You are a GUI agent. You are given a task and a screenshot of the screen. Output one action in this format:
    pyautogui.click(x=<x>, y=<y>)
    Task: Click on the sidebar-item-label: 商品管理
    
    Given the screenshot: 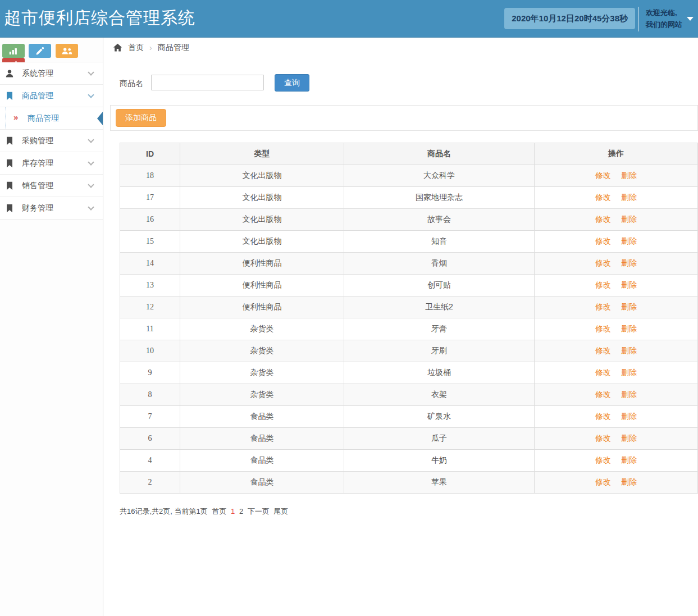 What is the action you would take?
    pyautogui.click(x=38, y=96)
    